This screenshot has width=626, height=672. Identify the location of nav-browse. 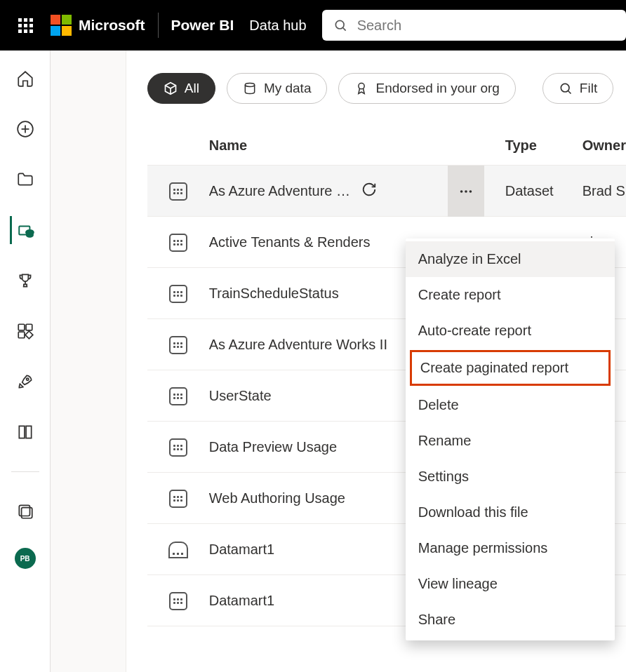
(25, 180).